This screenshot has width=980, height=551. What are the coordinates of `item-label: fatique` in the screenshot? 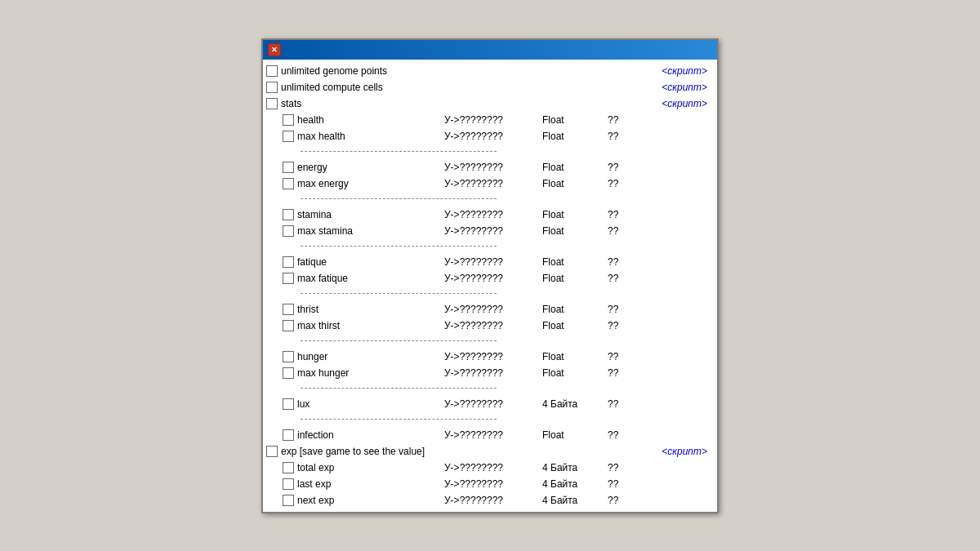 It's located at (371, 262).